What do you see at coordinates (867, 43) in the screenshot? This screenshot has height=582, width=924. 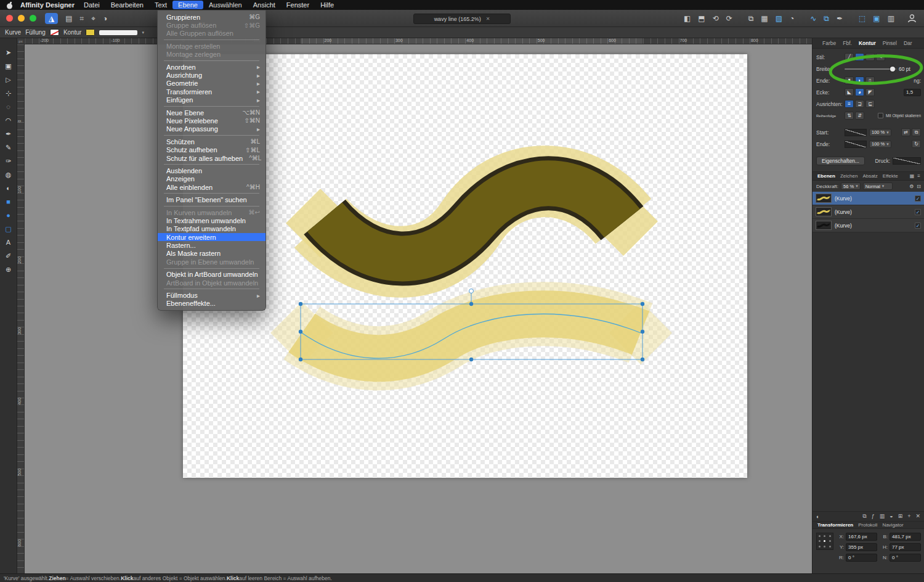 I see `panel-tab: Kontur` at bounding box center [867, 43].